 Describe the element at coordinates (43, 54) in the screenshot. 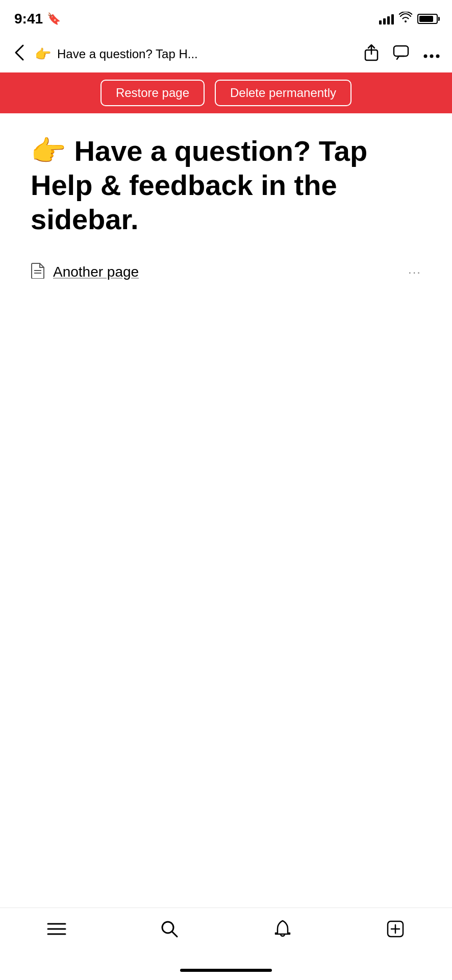

I see `page-emoji-icon: 👉` at that location.